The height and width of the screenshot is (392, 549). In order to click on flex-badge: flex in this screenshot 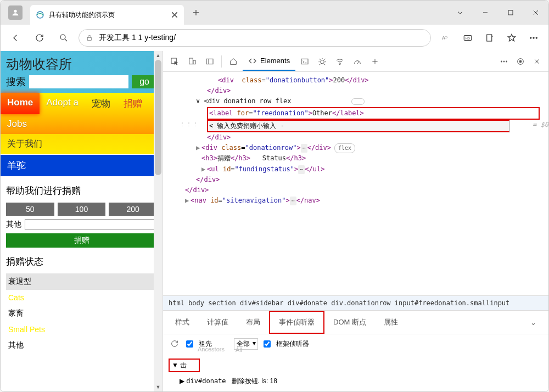, I will do `click(345, 148)`.